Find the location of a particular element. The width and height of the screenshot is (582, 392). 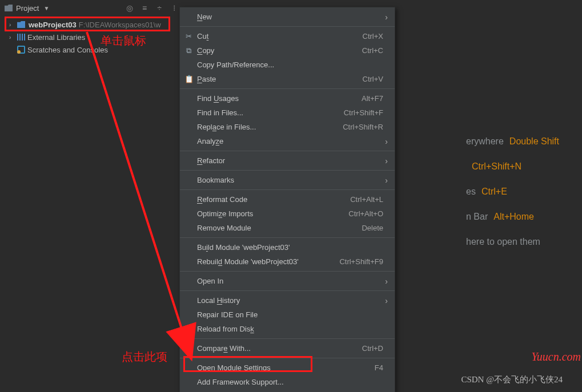

welcome-text: es is located at coordinates (471, 192).